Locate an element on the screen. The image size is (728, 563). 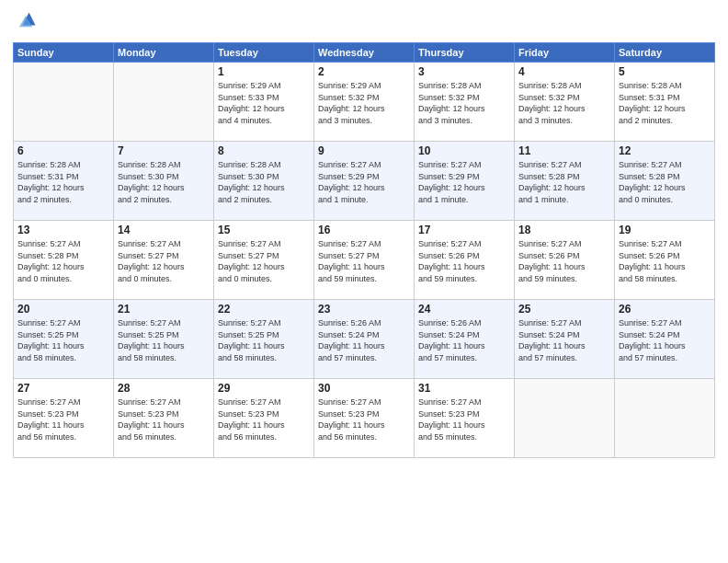
day-number: 23 is located at coordinates (364, 309).